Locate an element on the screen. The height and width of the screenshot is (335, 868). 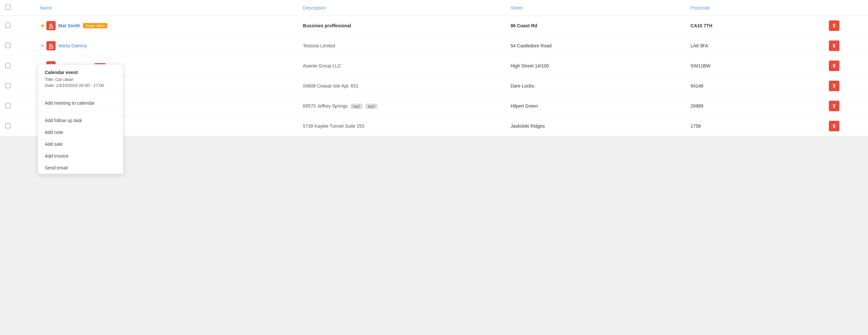
calendar-icon: 📅23 is located at coordinates (51, 46).